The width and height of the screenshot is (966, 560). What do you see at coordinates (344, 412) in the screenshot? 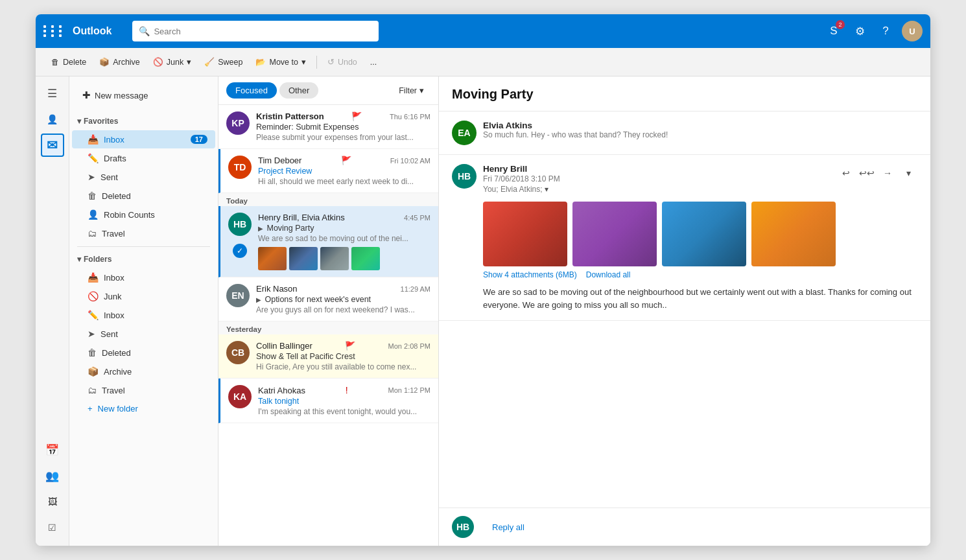
I see `preview-katri: I'm speaking at this event tonight, woul…` at bounding box center [344, 412].